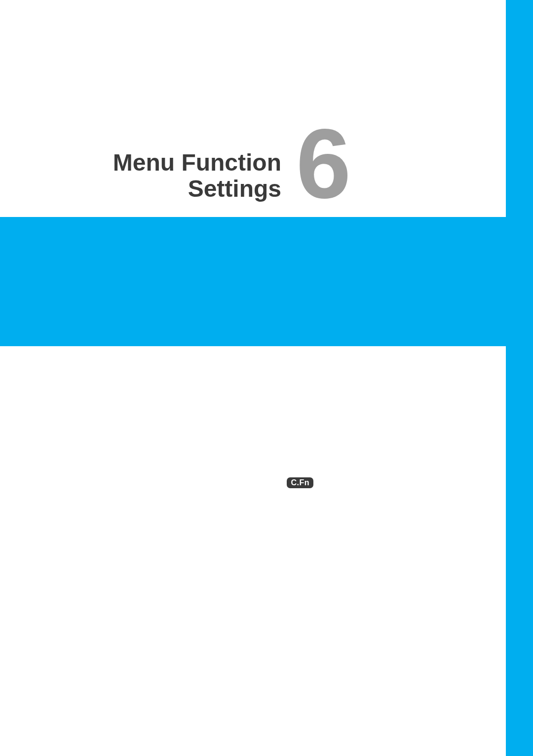 Image resolution: width=533 pixels, height=756 pixels. I want to click on chapter-title-line-2: Settings, so click(158, 189).